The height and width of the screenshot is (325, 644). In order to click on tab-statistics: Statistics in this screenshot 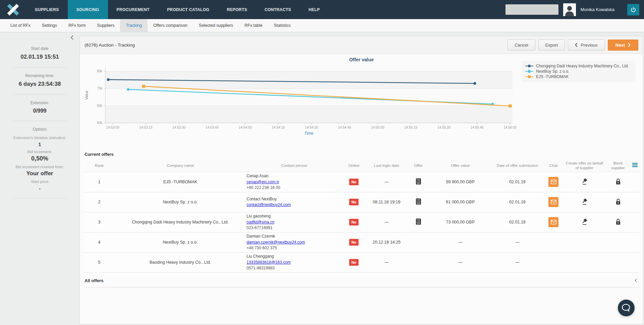, I will do `click(282, 25)`.